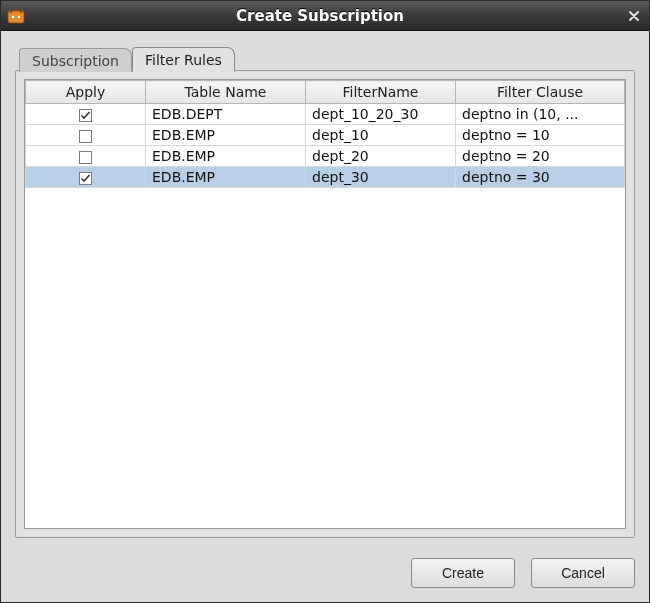  I want to click on window-title: Create Subscription, so click(320, 16).